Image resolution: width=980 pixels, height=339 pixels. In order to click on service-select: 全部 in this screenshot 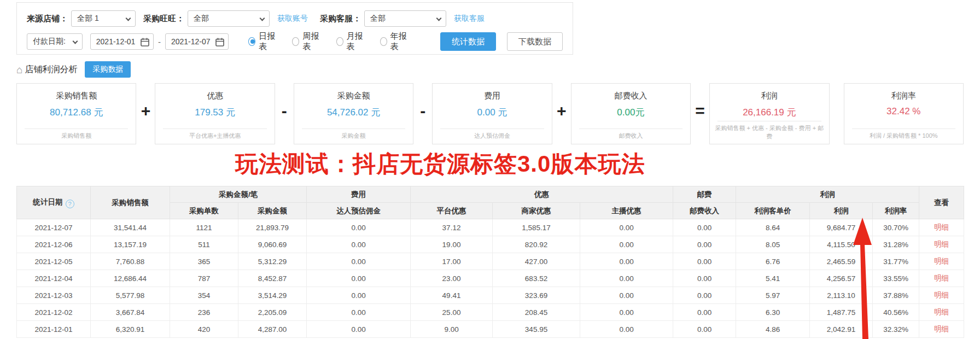, I will do `click(405, 19)`.